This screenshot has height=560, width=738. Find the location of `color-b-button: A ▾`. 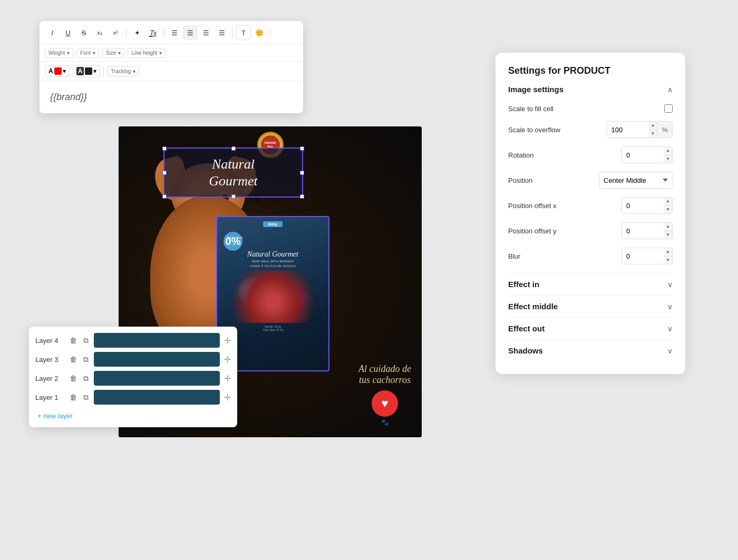

color-b-button: A ▾ is located at coordinates (86, 71).